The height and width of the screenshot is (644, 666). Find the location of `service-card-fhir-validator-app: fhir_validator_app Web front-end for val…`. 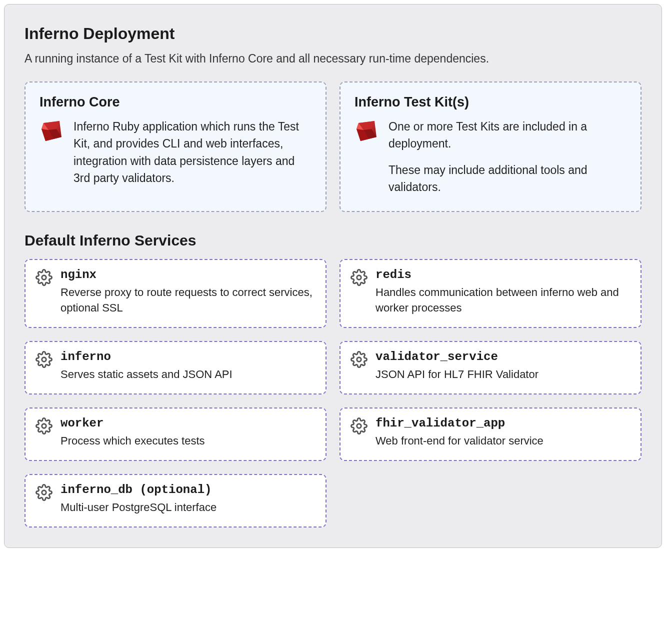

service-card-fhir-validator-app: fhir_validator_app Web front-end for val… is located at coordinates (490, 434).